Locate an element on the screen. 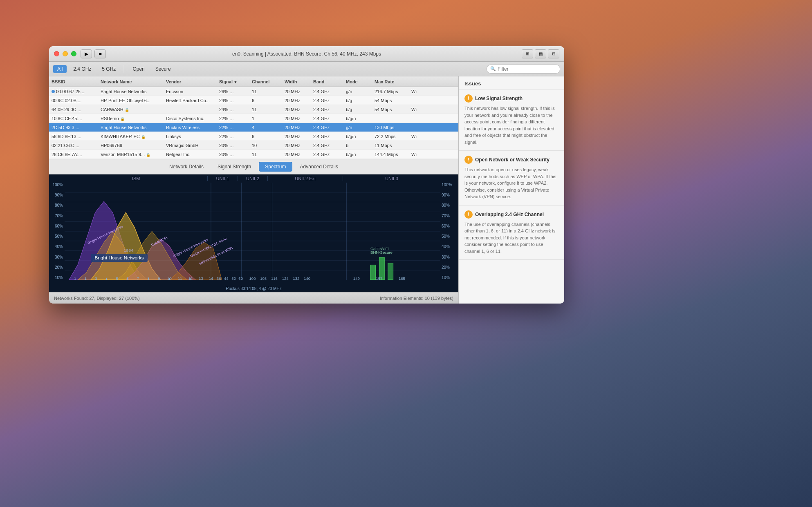  svg-text: 2 is located at coordinates (86, 279).